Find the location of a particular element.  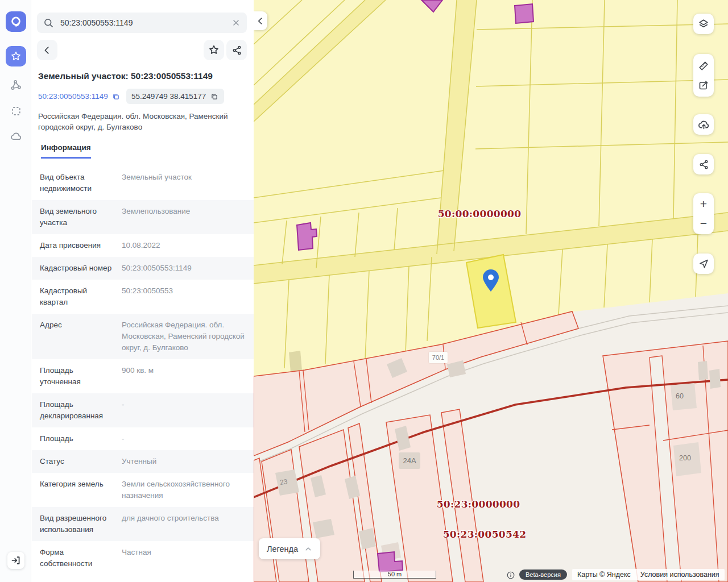

app-logo-icon is located at coordinates (16, 22).